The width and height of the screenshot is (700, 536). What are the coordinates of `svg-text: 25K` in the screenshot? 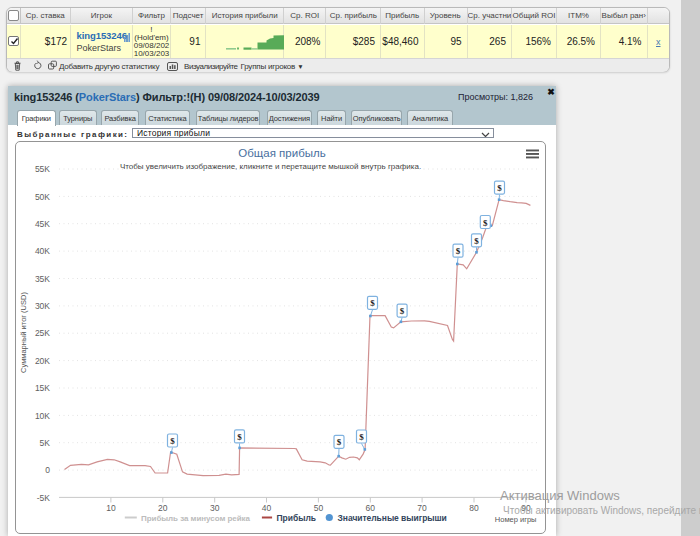 It's located at (42, 333).